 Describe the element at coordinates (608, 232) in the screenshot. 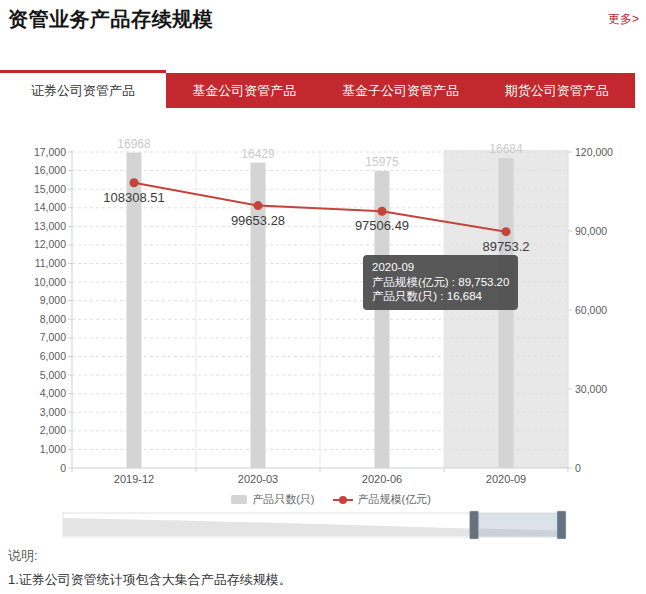

I see `right-y-axis-tick-label: 90,000` at that location.